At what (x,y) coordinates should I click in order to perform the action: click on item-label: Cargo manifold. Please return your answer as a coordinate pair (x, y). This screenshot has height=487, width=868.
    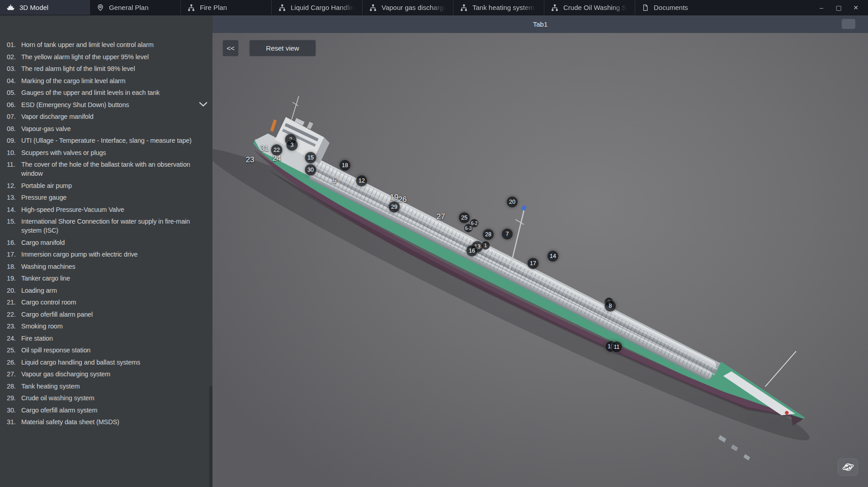
    Looking at the image, I should click on (115, 243).